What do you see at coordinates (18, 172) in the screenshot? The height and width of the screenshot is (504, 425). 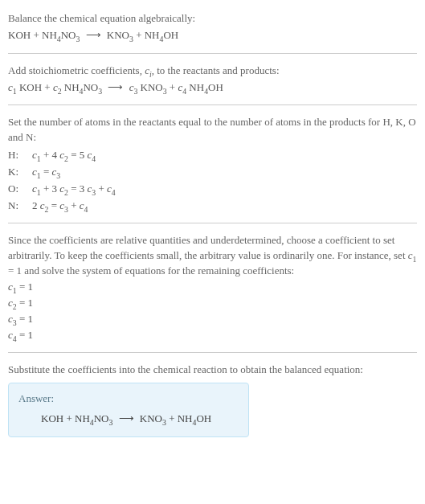 I see `atom-label-k: K:` at bounding box center [18, 172].